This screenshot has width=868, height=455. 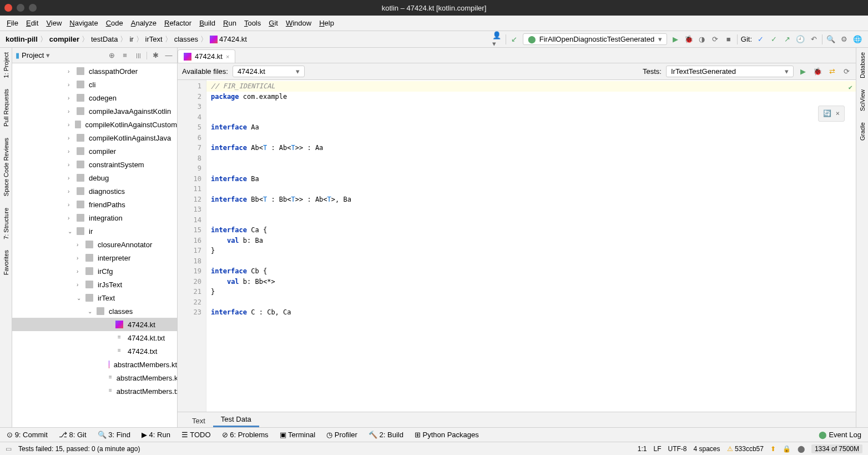 I want to click on tool-window-settings-icon: ✱, so click(x=155, y=56).